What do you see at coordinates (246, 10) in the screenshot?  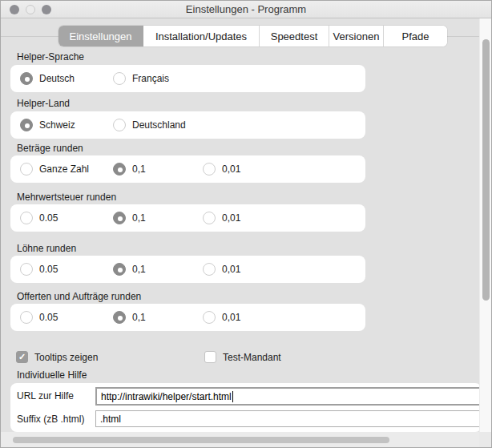 I see `titlebar: Einstellungen - Programm` at bounding box center [246, 10].